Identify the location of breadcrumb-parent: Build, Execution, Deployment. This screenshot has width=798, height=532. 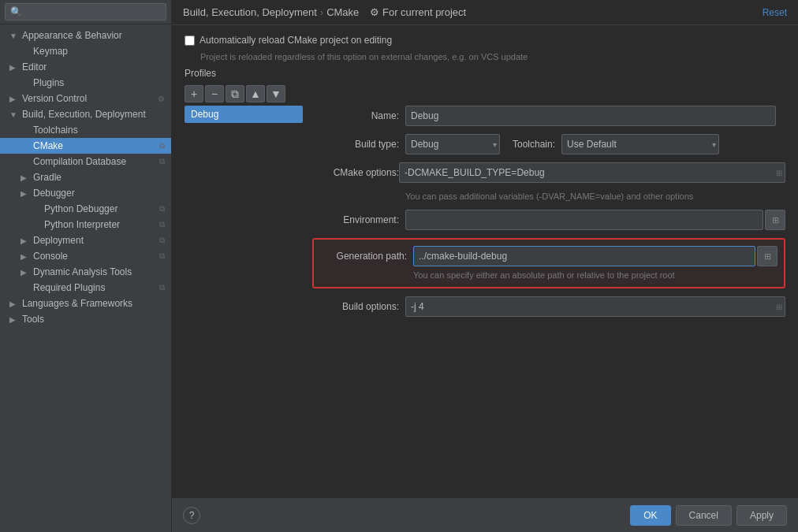
(250, 13).